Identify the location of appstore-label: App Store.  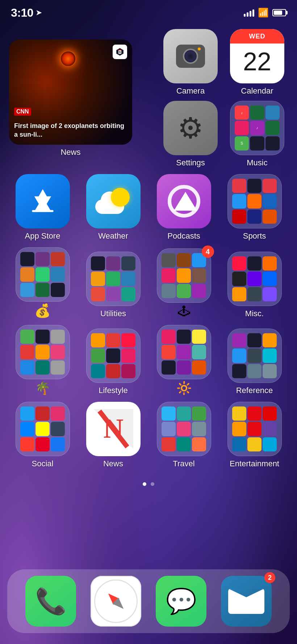
(43, 236).